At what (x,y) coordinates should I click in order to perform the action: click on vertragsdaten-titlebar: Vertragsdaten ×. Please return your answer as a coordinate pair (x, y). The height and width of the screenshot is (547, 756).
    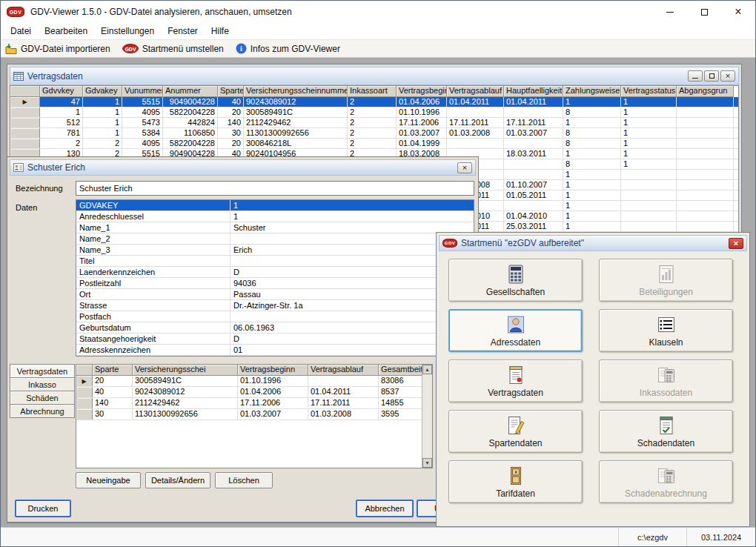
    Looking at the image, I should click on (374, 76).